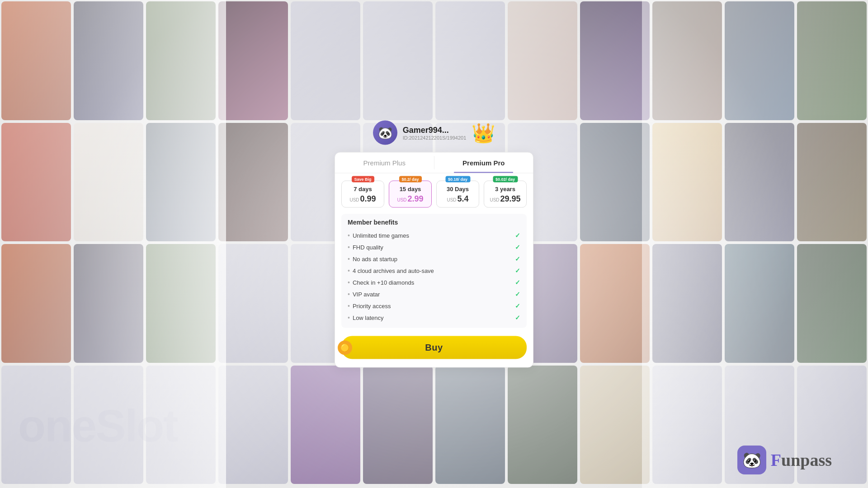 The height and width of the screenshot is (488, 868). I want to click on amount-3y: 29.95, so click(511, 199).